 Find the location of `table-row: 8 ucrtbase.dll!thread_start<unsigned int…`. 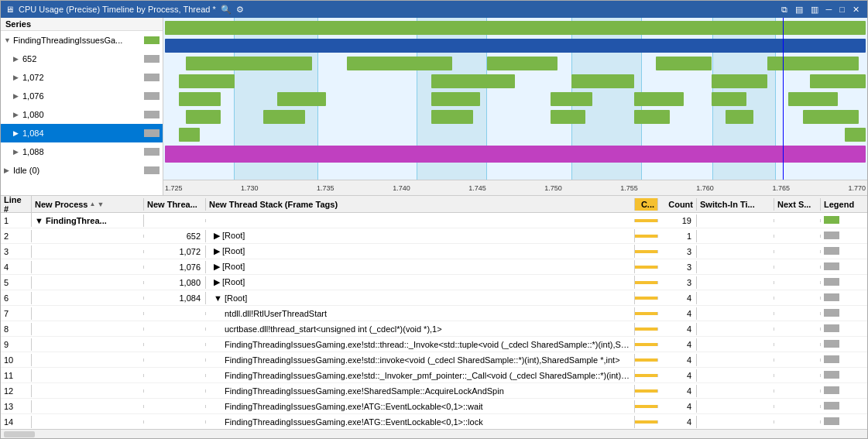

table-row: 8 ucrtbase.dll!thread_start<unsigned int… is located at coordinates (434, 329).